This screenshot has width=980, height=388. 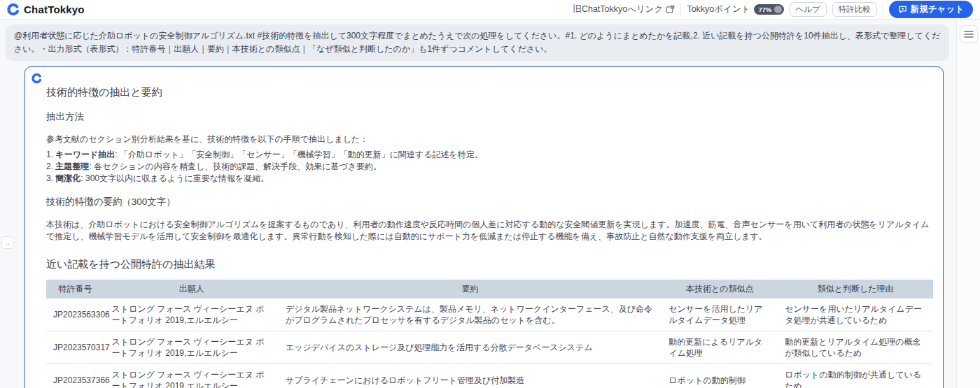 I want to click on points-value: 77%, so click(x=766, y=10).